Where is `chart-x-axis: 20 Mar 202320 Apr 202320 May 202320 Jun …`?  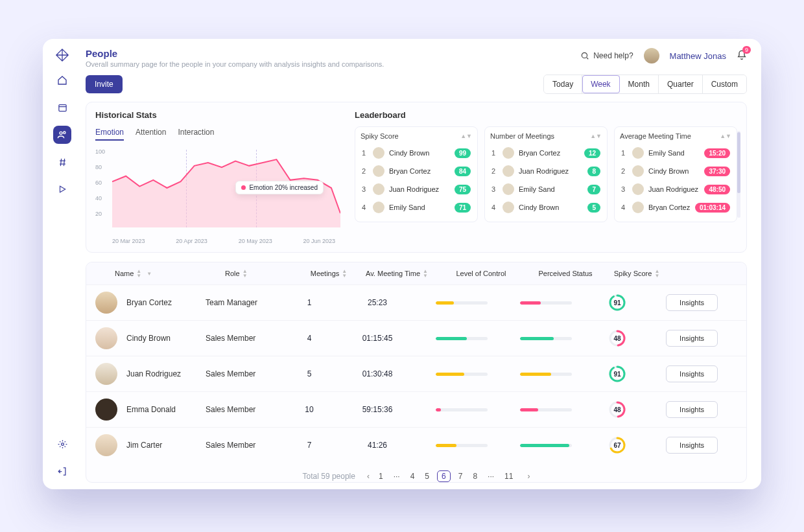
chart-x-axis: 20 Mar 202320 Apr 202320 May 202320 Jun … is located at coordinates (219, 241).